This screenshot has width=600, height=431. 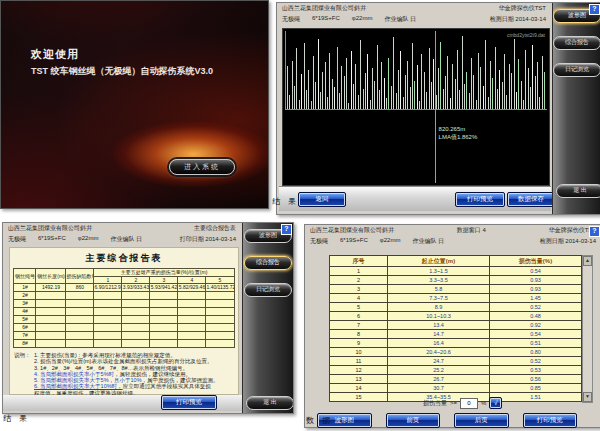 What do you see at coordinates (202, 167) in the screenshot?
I see `enter-system-button: 进入系统` at bounding box center [202, 167].